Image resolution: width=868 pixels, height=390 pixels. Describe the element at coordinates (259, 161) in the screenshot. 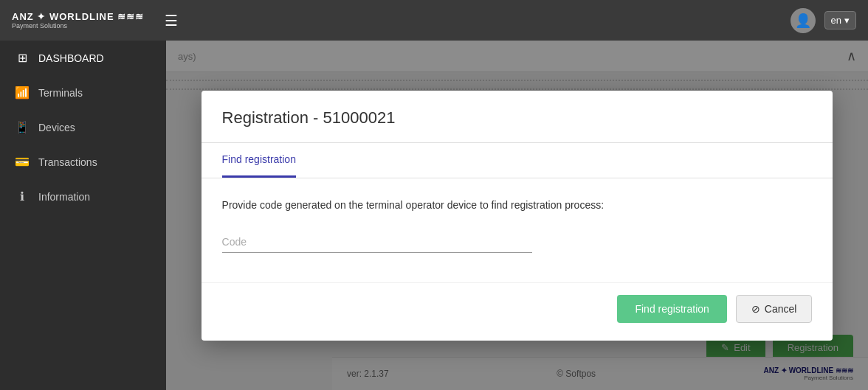

I see `tab-find-registration: Find registration` at that location.